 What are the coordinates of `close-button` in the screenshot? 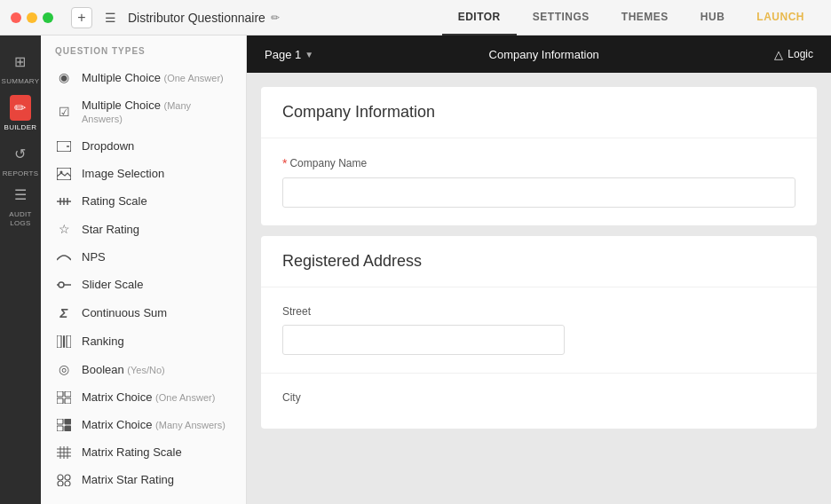 It's located at (16, 18).